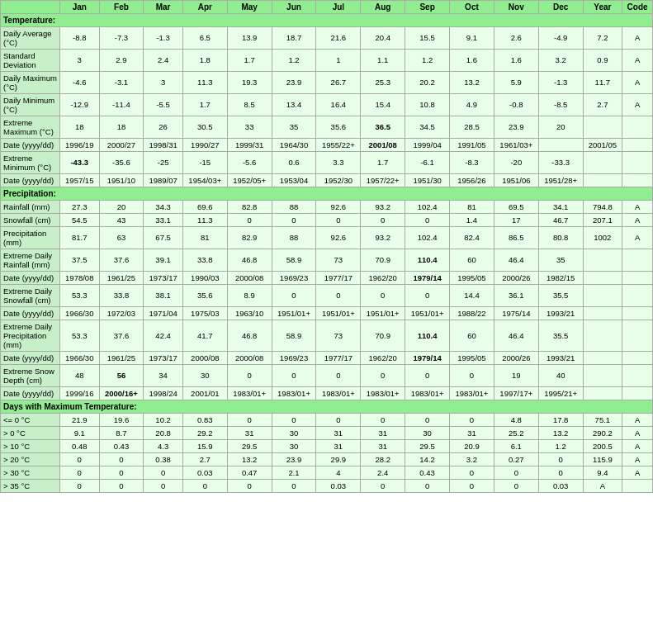 The width and height of the screenshot is (653, 644). I want to click on cell: 4.3, so click(163, 446).